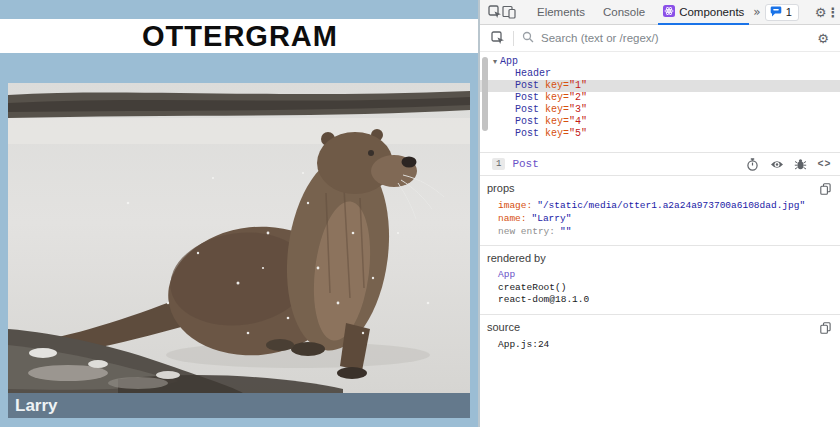 This screenshot has height=427, width=840. I want to click on rendered-by-section: rendered by App createRoot() react-dom@1…, so click(660, 280).